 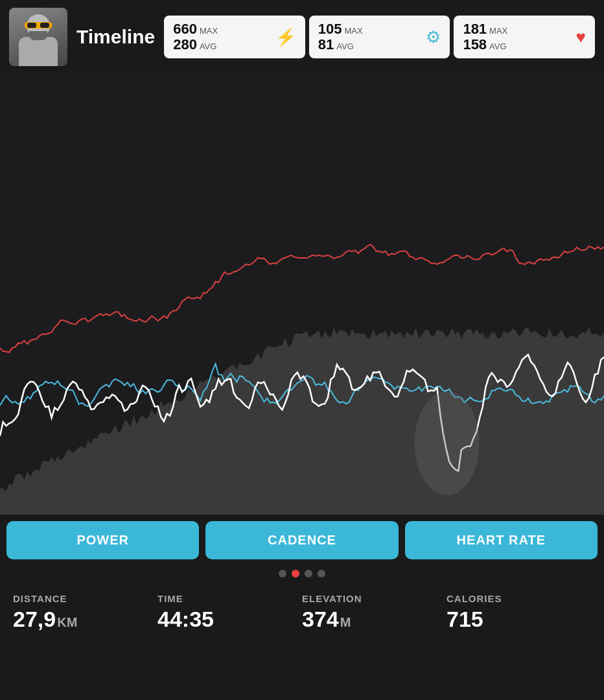 I want to click on cadence-avg: 81AVG, so click(x=341, y=45).